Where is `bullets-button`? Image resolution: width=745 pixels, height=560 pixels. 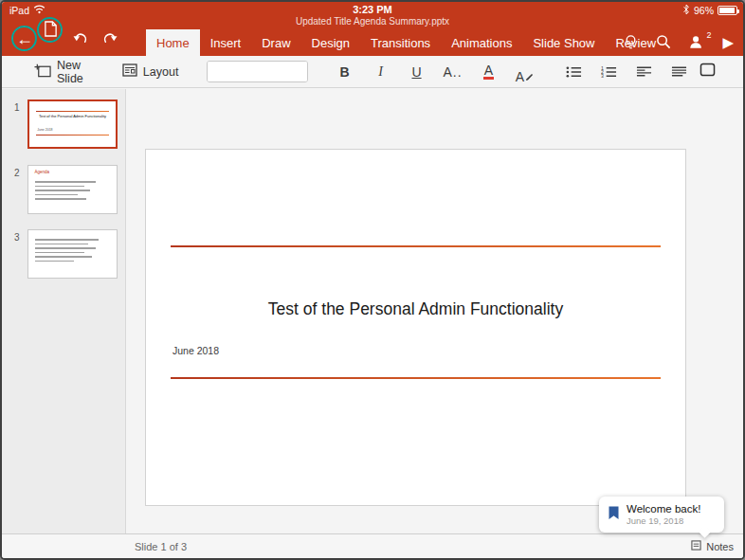
bullets-button is located at coordinates (574, 72).